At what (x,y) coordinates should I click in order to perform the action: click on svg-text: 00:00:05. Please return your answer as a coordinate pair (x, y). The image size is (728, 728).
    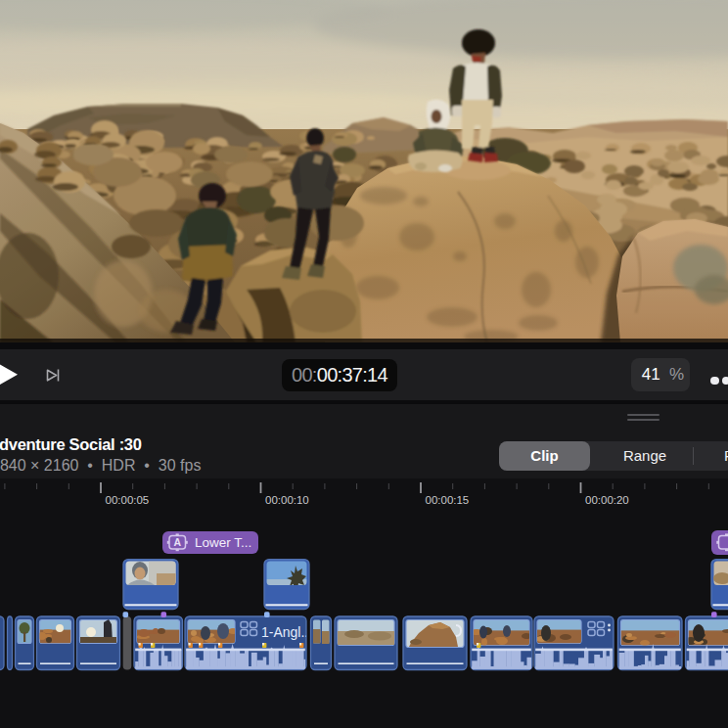
    Looking at the image, I should click on (127, 500).